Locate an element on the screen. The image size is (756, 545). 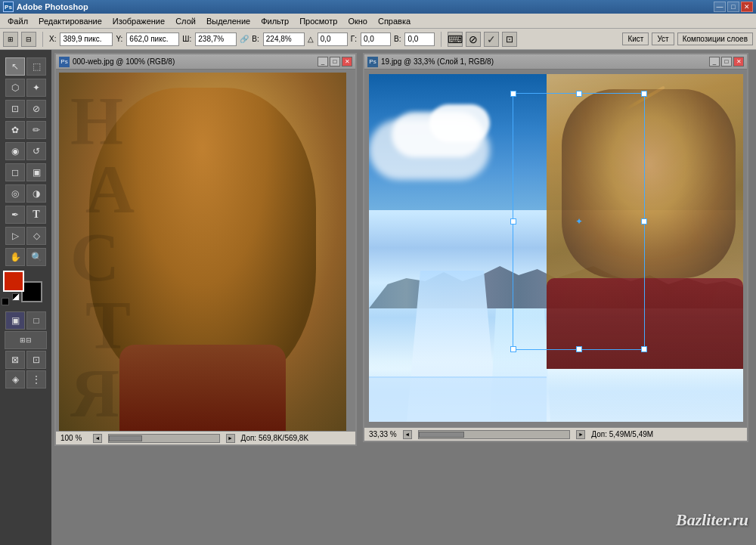
color-area is located at coordinates (26, 290).